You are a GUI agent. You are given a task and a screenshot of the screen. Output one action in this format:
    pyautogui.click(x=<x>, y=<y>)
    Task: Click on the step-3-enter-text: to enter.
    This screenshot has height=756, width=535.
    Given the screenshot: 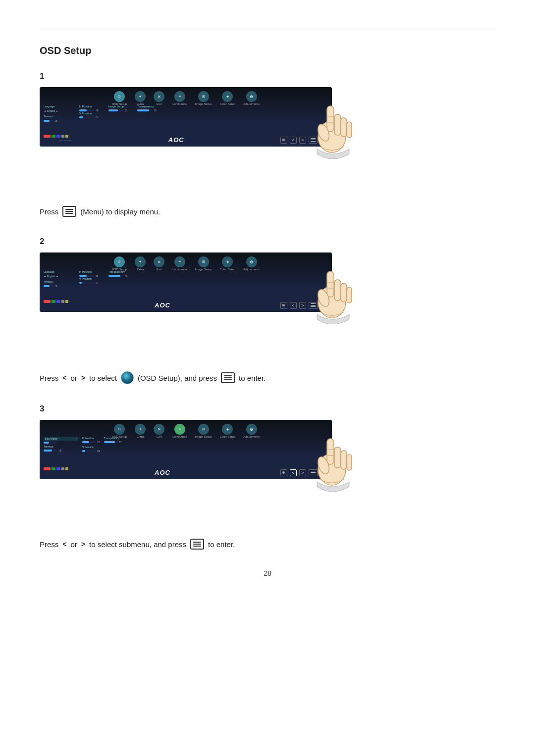 What is the action you would take?
    pyautogui.click(x=221, y=545)
    